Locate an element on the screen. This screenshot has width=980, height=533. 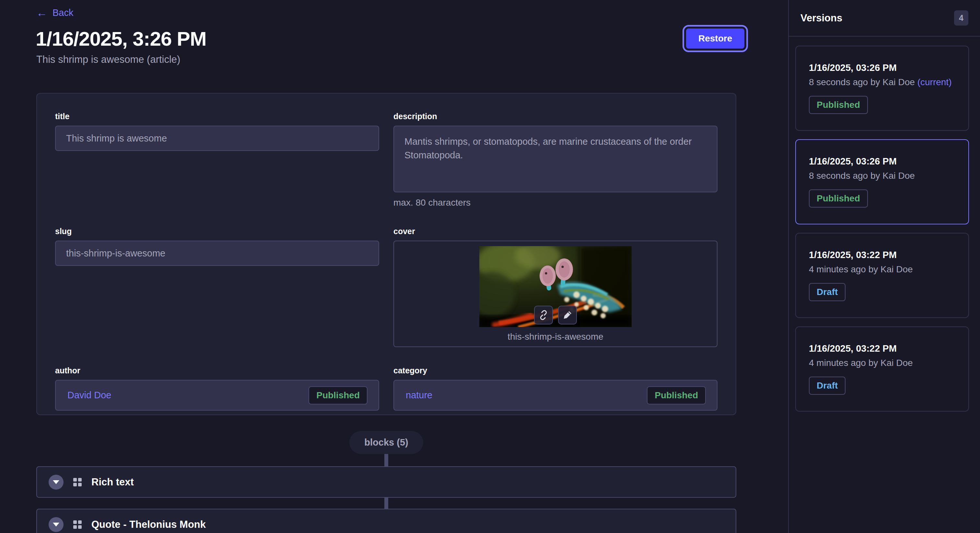
field-title: title is located at coordinates (217, 132).